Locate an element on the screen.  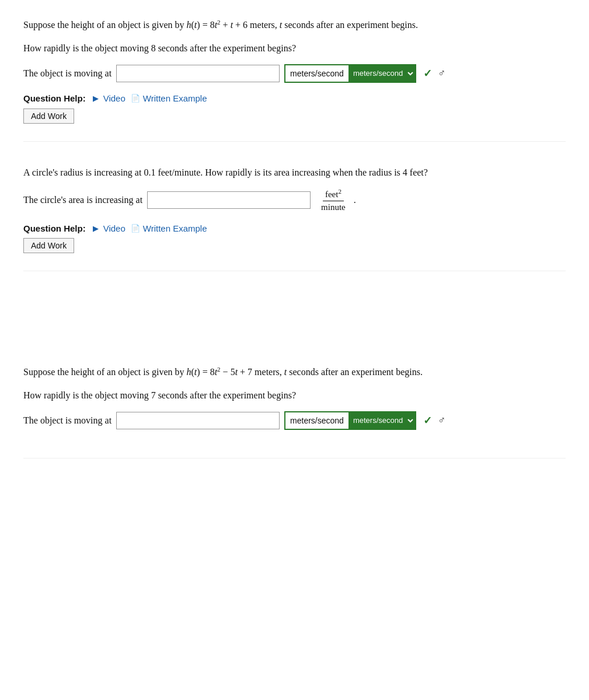
problem-3-answer-prefix: The object is moving at is located at coordinates (68, 421).